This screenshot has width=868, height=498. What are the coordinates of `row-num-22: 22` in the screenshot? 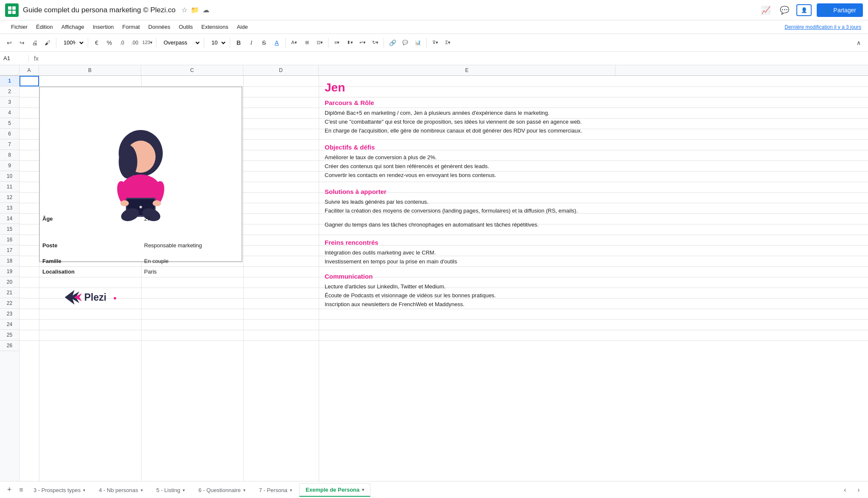 It's located at (9, 303).